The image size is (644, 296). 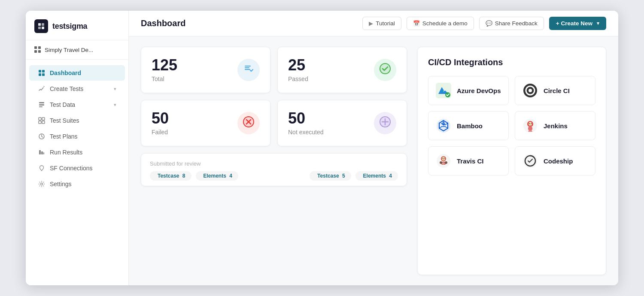 I want to click on sidebar-test-plans-label: Test Plans, so click(x=64, y=136).